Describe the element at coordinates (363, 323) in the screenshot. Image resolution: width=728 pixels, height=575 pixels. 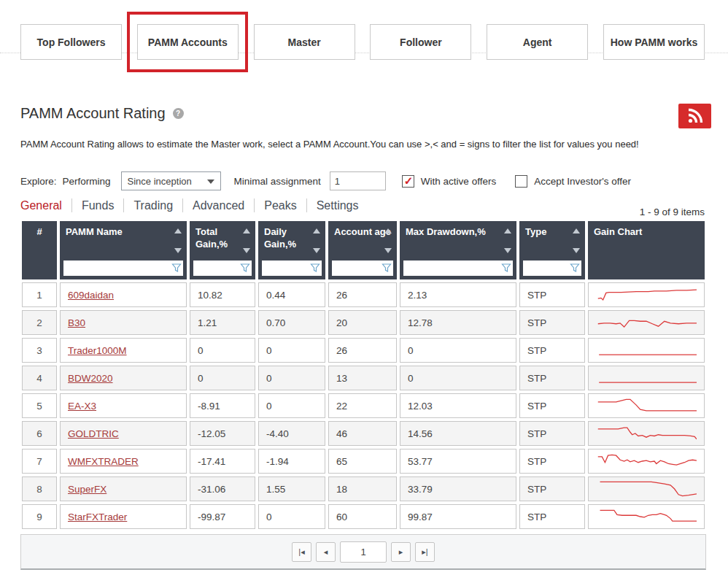
I see `account-age-cell: 20` at that location.